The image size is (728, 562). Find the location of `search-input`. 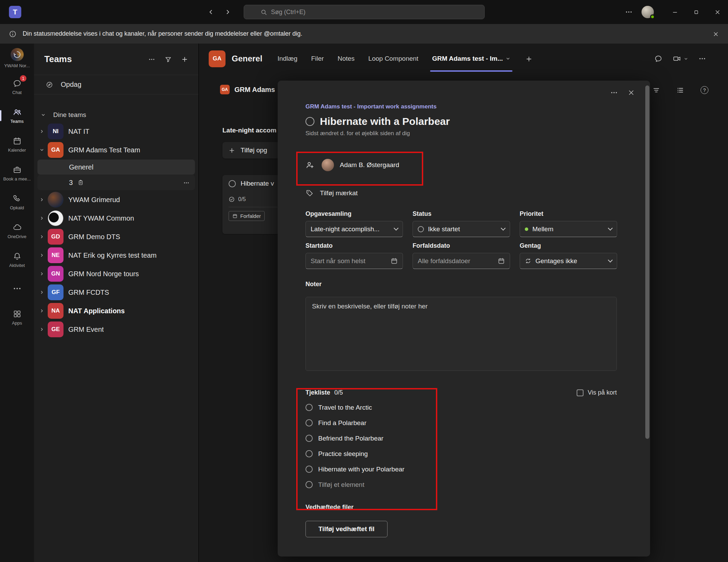

search-input is located at coordinates (367, 12).